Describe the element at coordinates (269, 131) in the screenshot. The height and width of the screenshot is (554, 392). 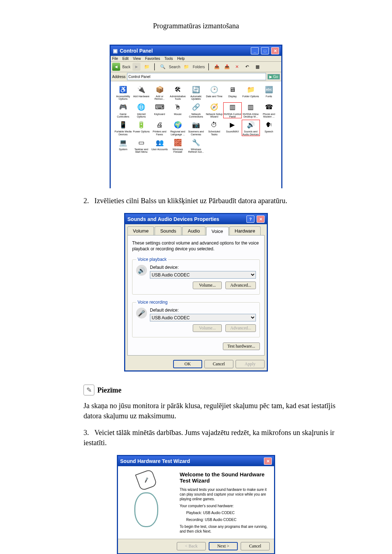
I see `control-panel-item-label: Speech` at that location.